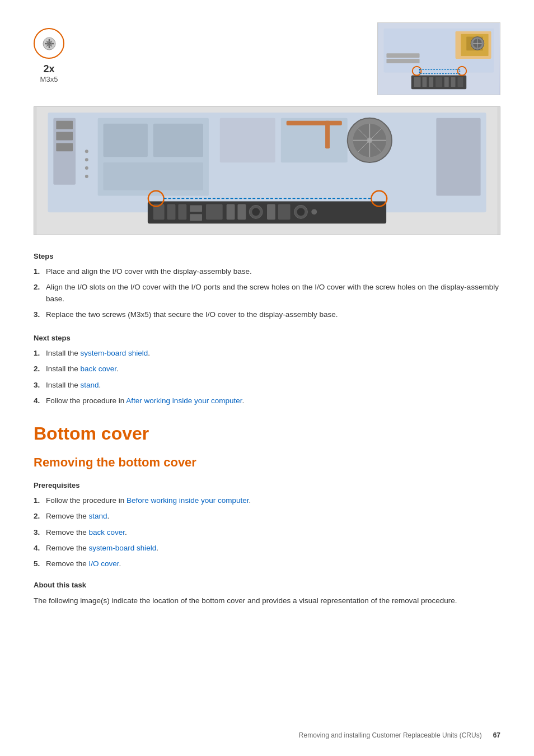 This screenshot has height=756, width=534. What do you see at coordinates (49, 44) in the screenshot?
I see `screw-circle` at bounding box center [49, 44].